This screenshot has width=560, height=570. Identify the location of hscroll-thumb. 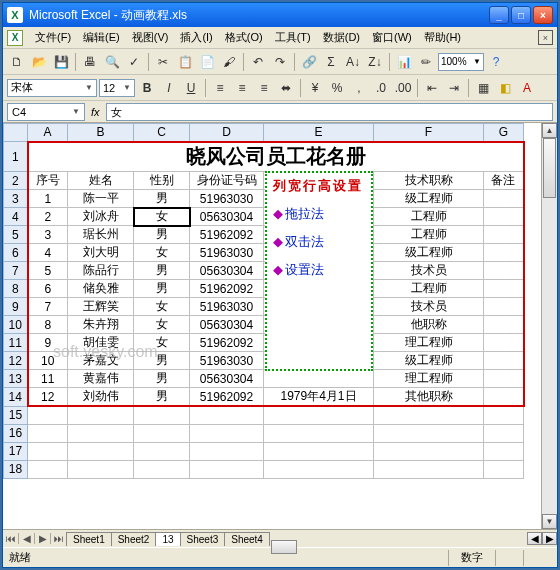
(284, 547).